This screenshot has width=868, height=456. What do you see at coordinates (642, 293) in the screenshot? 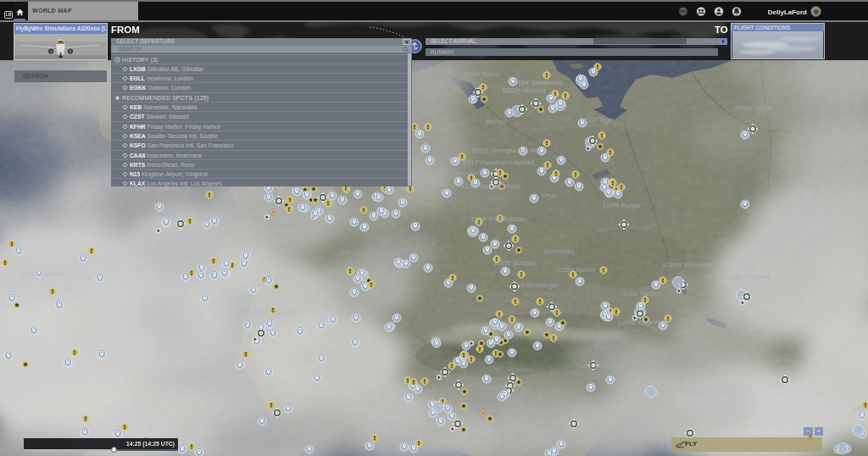
I see `svg-text: LOGI Trieben` at bounding box center [642, 293].